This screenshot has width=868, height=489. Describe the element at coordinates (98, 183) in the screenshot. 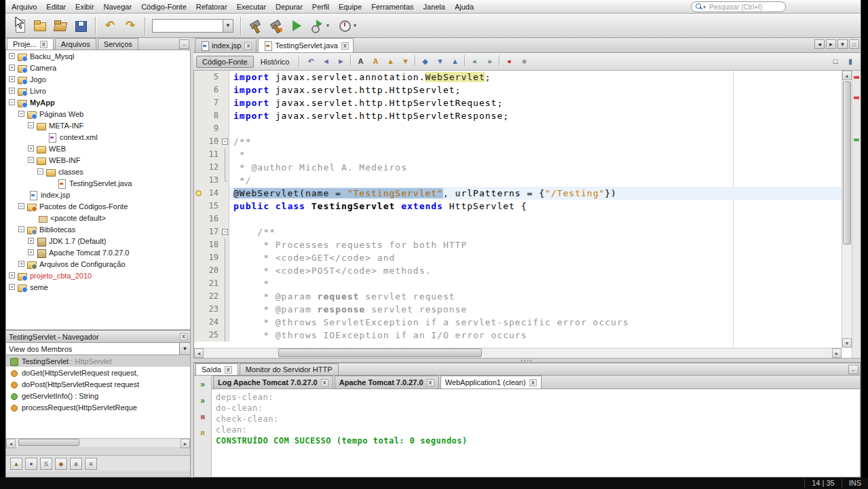

I see `tree-node-testingservlet-java: TestingServlet.java` at that location.